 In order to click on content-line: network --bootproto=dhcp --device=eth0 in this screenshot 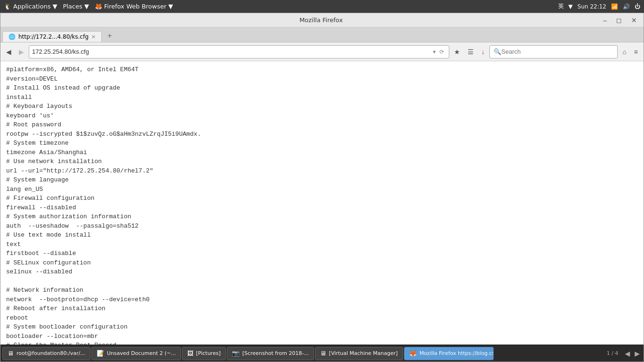, I will do `click(322, 300)`.